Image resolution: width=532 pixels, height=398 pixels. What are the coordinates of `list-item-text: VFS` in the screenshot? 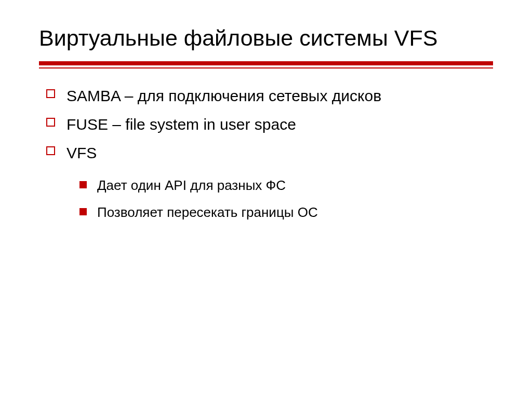 It's located at (82, 153).